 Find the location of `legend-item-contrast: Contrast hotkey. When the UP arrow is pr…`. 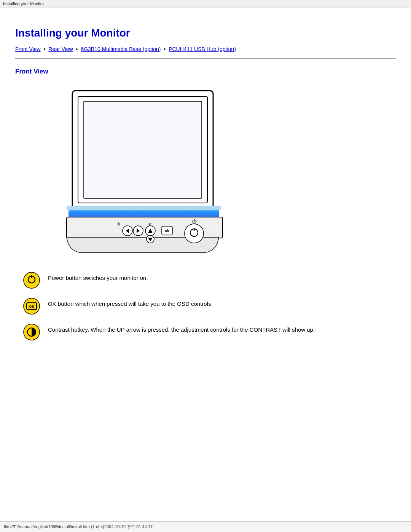

legend-item-contrast: Contrast hotkey. When the UP arrow is pr… is located at coordinates (209, 332).